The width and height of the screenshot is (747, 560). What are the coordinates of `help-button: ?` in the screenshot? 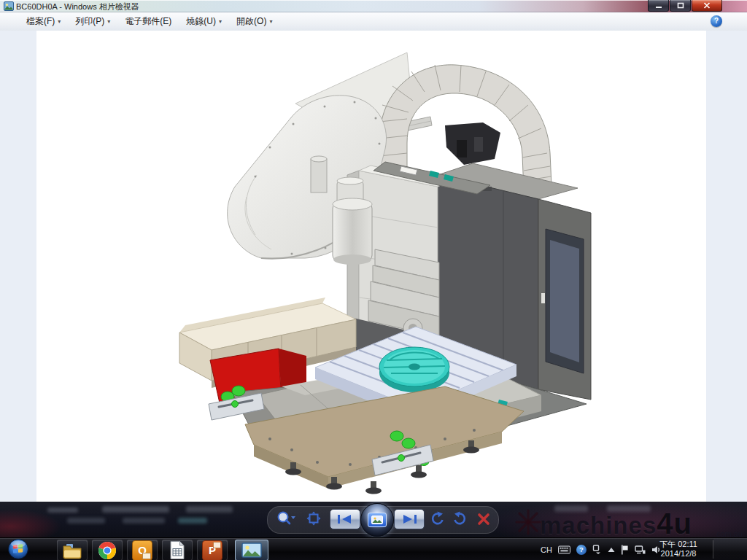 It's located at (716, 21).